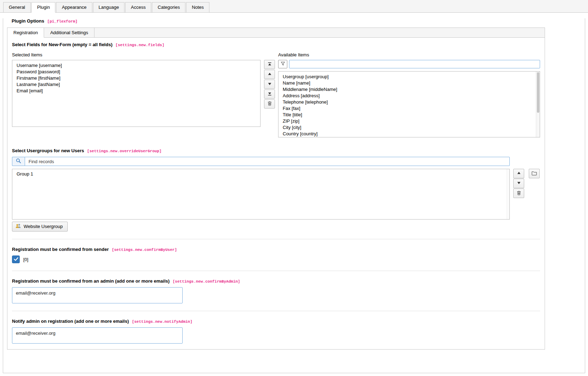 The image size is (588, 376). I want to click on available-item-address-address: Address [address], so click(409, 96).